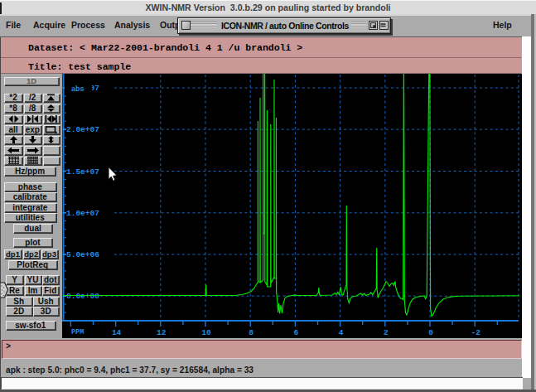 The height and width of the screenshot is (392, 536). I want to click on svg-text: PPM, so click(78, 332).